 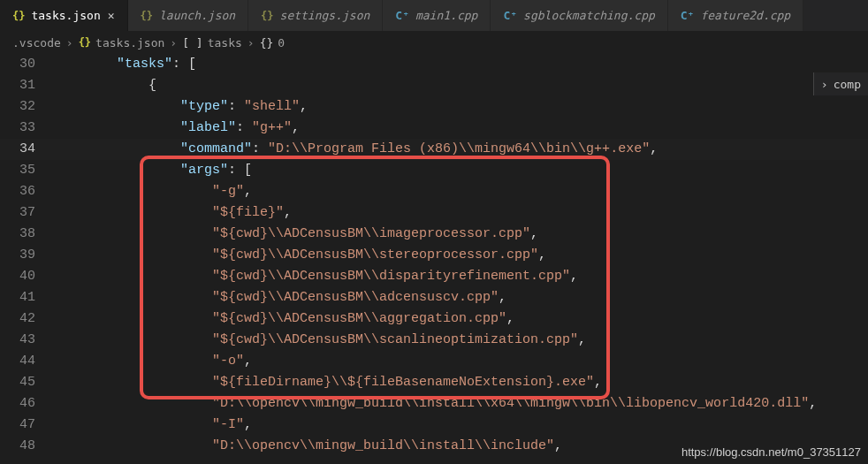 What do you see at coordinates (434, 255) in the screenshot?
I see `code-line: 39 "${cwd}\\ADCensusBM\\stereoprocessor.…` at bounding box center [434, 255].